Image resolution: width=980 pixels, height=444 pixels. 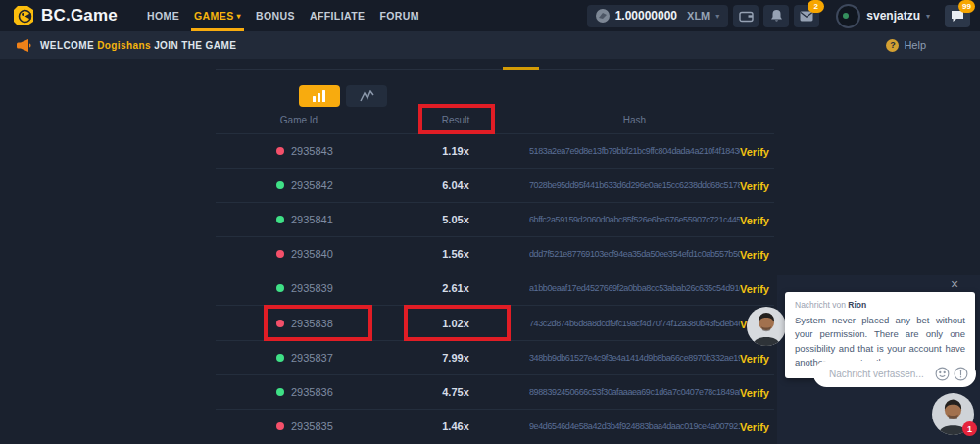 What do you see at coordinates (495, 427) in the screenshot?
I see `table-row: 2935835 1.46x 9e4d6546d4e58a42d3b4f92488…` at bounding box center [495, 427].